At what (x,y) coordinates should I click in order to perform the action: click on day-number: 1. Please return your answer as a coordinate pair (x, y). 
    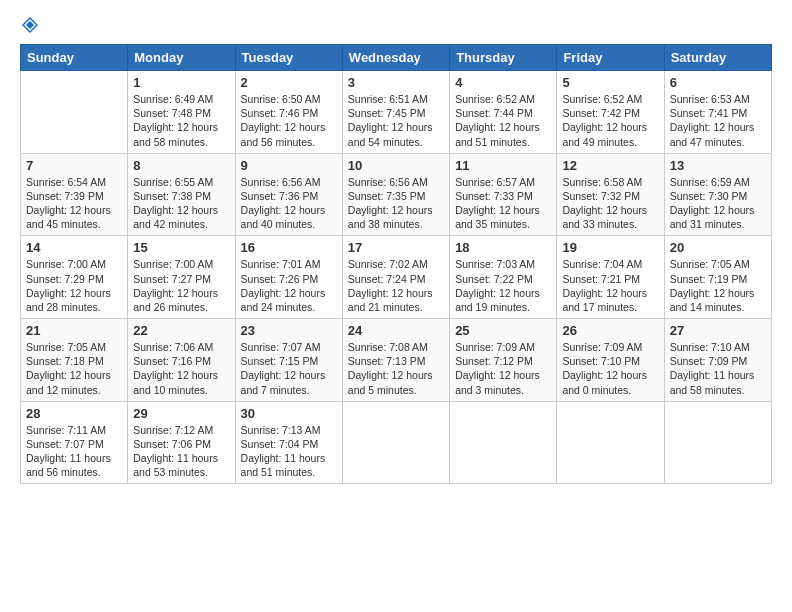
    Looking at the image, I should click on (181, 82).